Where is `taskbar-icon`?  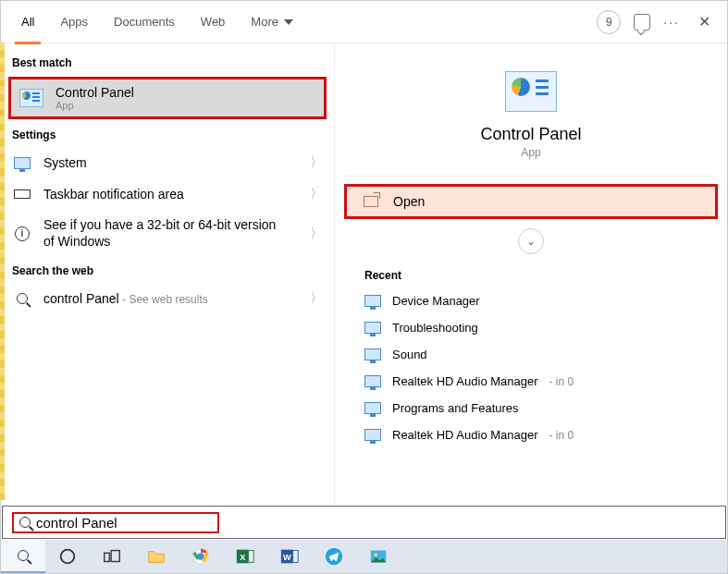
taskbar-icon is located at coordinates (22, 194).